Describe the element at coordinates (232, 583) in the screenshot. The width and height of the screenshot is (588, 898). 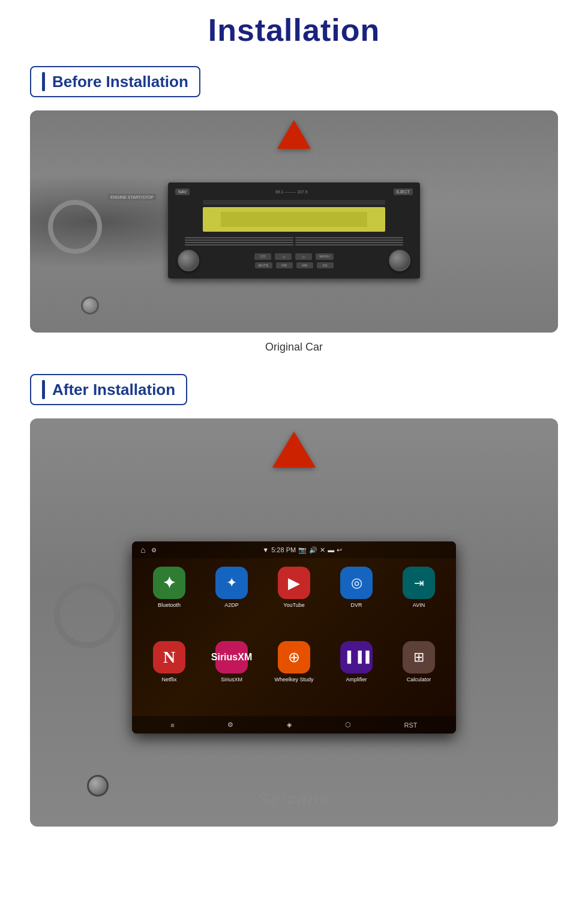
I see `a2dp-app-icon: ✦` at that location.